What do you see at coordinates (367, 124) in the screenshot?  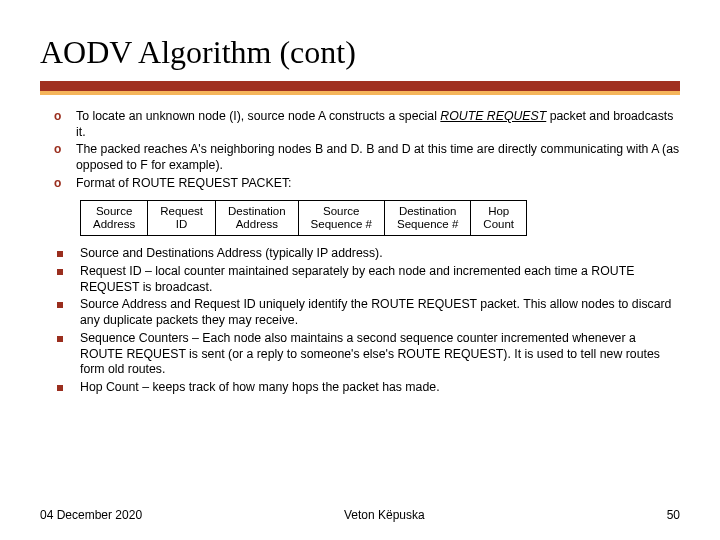 I see `bullet-item: To locate an unknown node (I), source no…` at bounding box center [367, 124].